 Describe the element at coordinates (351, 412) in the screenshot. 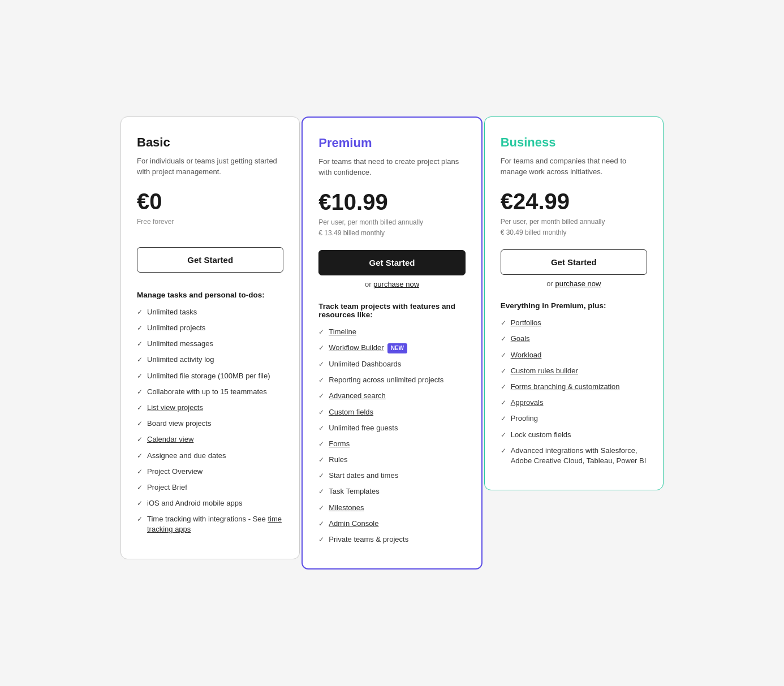

I see `feature-link: Custom fields` at that location.